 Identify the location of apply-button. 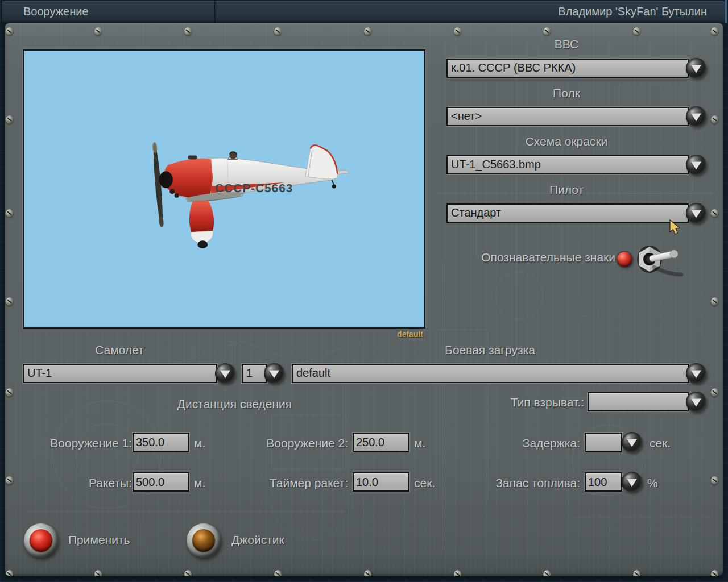
(41, 541).